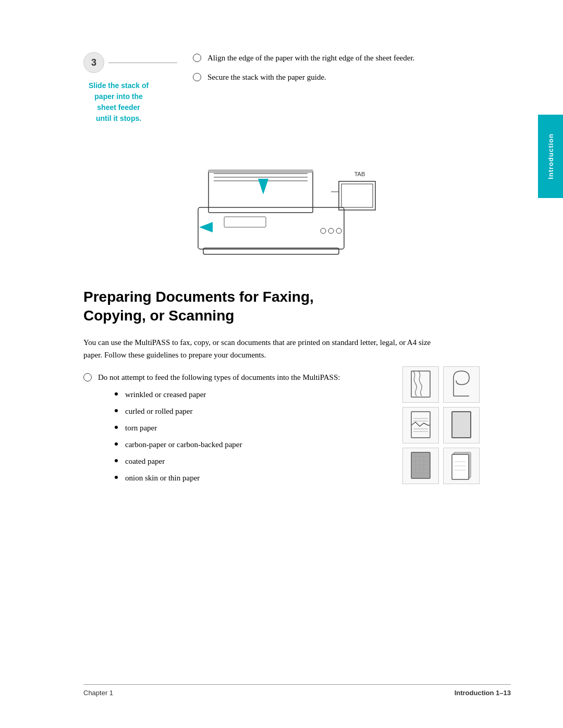 This screenshot has width=563, height=728. Describe the element at coordinates (166, 394) in the screenshot. I see `list-item-text-1: wrinkled or creased paper` at that location.